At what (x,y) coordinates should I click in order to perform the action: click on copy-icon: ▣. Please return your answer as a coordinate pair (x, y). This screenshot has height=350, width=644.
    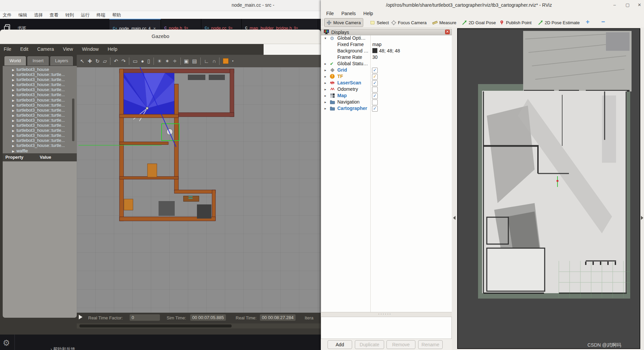
    Looking at the image, I should click on (187, 61).